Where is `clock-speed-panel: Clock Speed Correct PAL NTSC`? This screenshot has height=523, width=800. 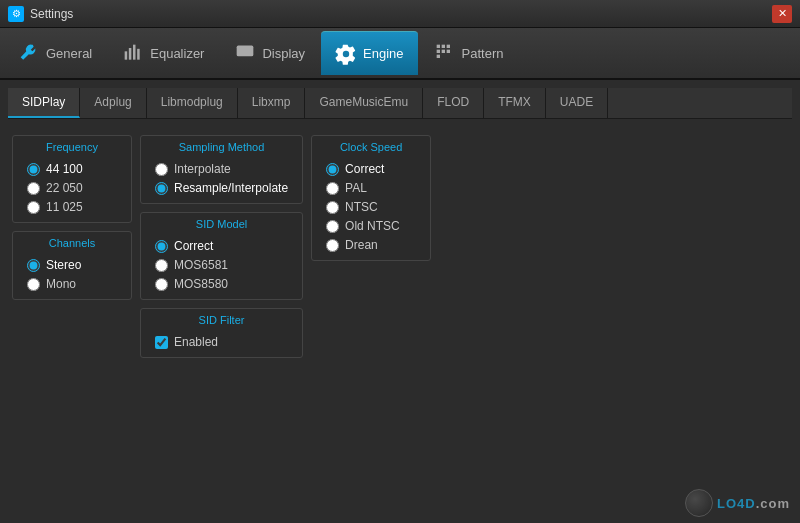 clock-speed-panel: Clock Speed Correct PAL NTSC is located at coordinates (371, 198).